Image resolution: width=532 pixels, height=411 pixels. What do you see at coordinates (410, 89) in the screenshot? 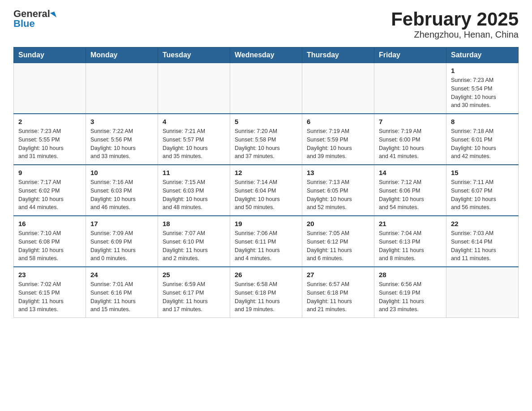
I see `calendar-cell-w1-d5` at bounding box center [410, 89].